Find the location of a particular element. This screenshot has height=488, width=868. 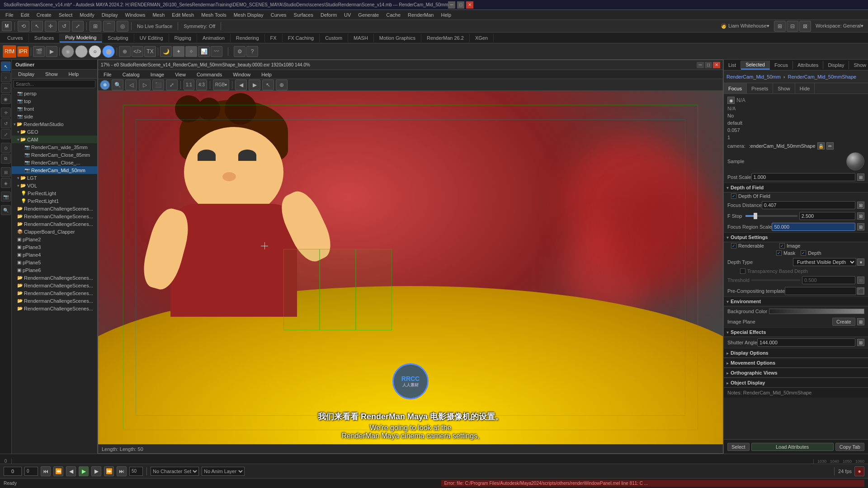

viewer-menu-file: File is located at coordinates (108, 75).